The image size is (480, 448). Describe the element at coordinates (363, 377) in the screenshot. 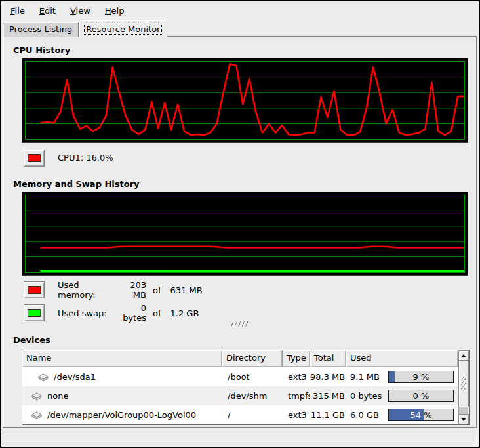

I see `device-used: 9.1 MB` at that location.